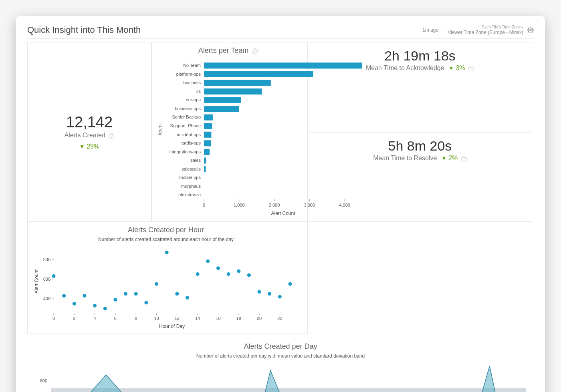 This screenshot has height=392, width=561. Describe the element at coordinates (420, 146) in the screenshot. I see `stat-value: 5h 8m 20s` at that location.